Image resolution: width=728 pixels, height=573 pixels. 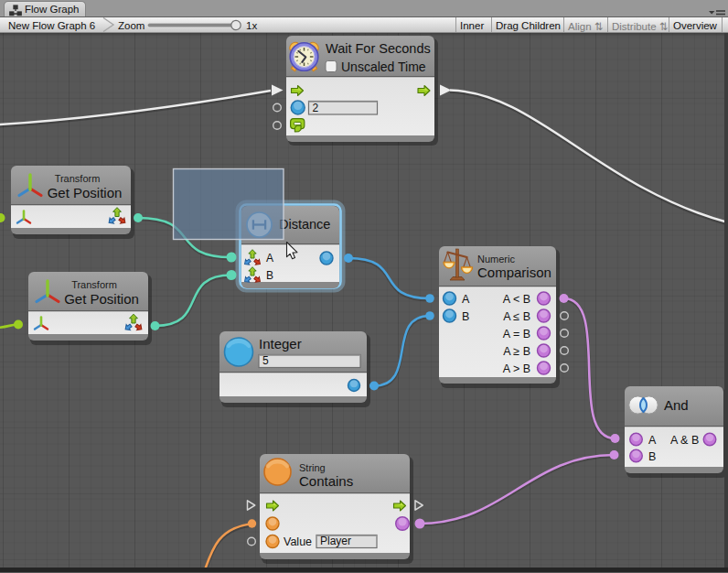 What do you see at coordinates (280, 344) in the screenshot?
I see `svg-text: Integer` at bounding box center [280, 344].